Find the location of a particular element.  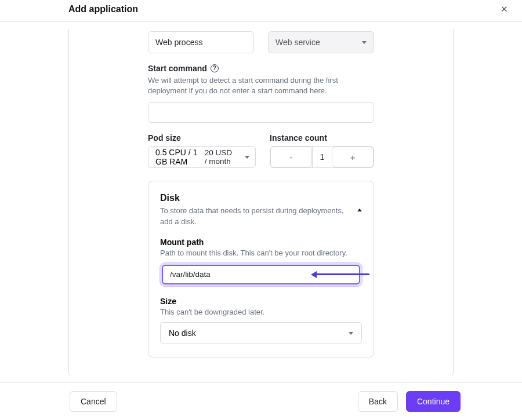

process-type-select: Web service is located at coordinates (321, 42).